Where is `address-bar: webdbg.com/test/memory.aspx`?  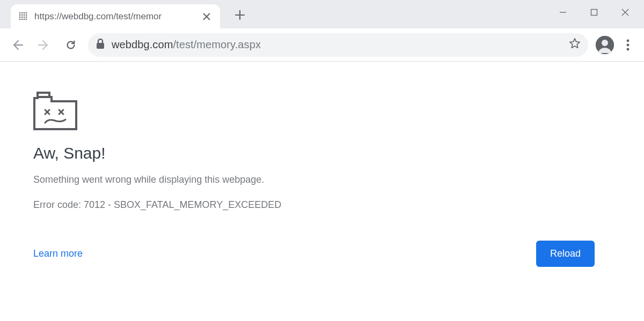 address-bar: webdbg.com/test/memory.aspx is located at coordinates (338, 45).